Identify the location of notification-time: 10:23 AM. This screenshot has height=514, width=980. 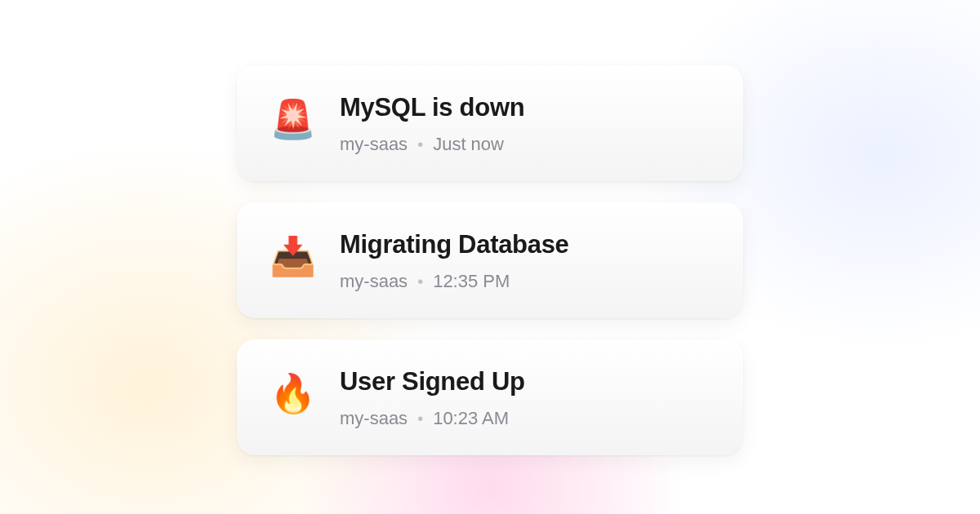
(470, 419).